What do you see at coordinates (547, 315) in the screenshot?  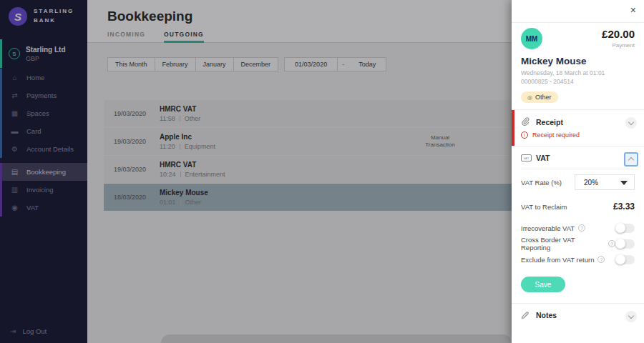 I see `notes-title: Notes` at bounding box center [547, 315].